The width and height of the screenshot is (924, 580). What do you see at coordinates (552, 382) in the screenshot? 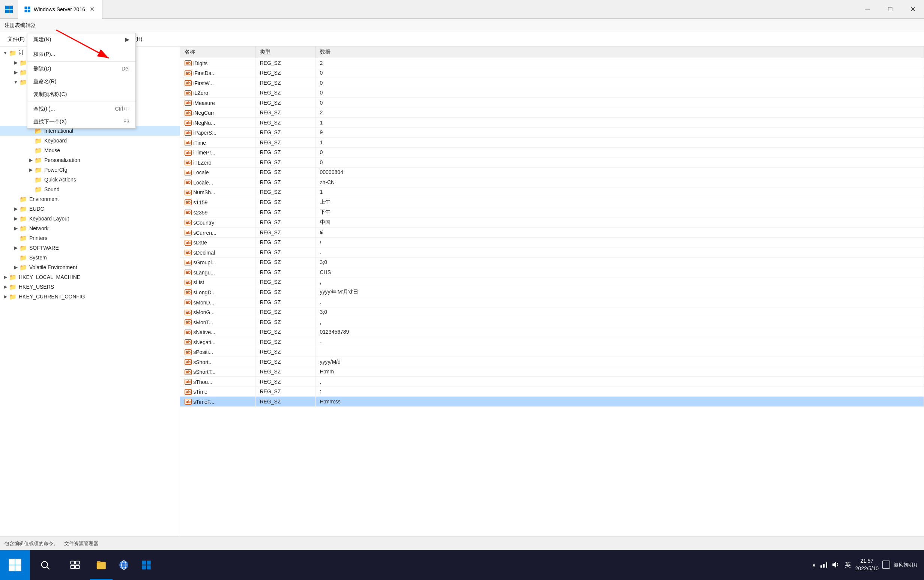
I see `table-row: ab sThou... REG_SZ ,` at bounding box center [552, 382].